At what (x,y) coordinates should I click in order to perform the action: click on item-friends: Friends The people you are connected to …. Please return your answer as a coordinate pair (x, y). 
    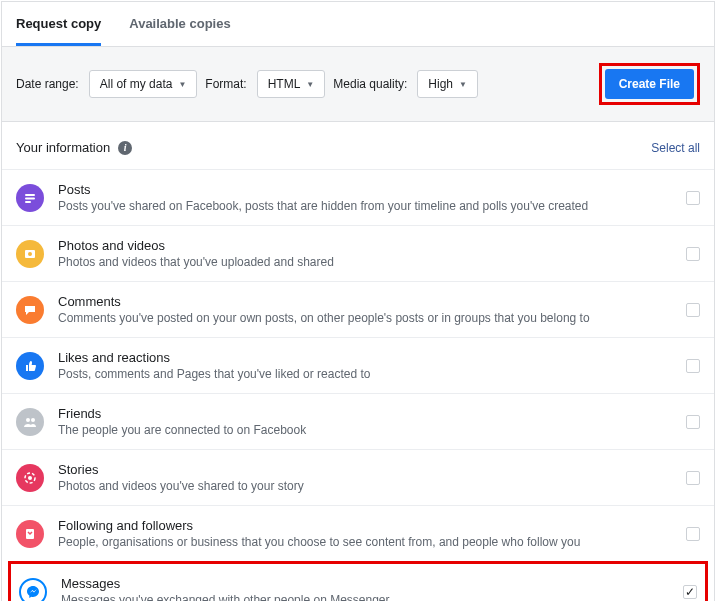
    Looking at the image, I should click on (358, 421).